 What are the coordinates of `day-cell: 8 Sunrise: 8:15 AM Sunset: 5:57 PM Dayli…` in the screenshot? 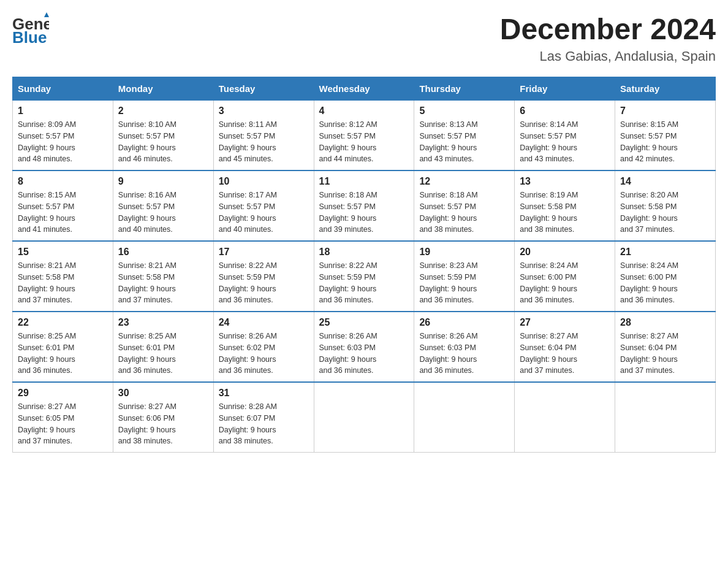 It's located at (63, 206).